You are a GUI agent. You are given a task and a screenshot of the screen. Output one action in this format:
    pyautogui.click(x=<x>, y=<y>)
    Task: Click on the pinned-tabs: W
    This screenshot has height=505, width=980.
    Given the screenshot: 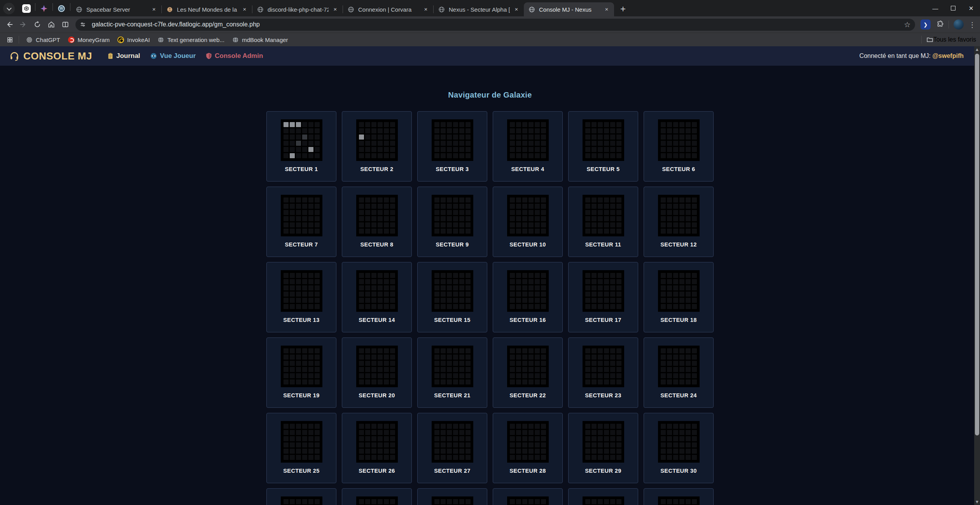 What is the action you would take?
    pyautogui.click(x=45, y=9)
    